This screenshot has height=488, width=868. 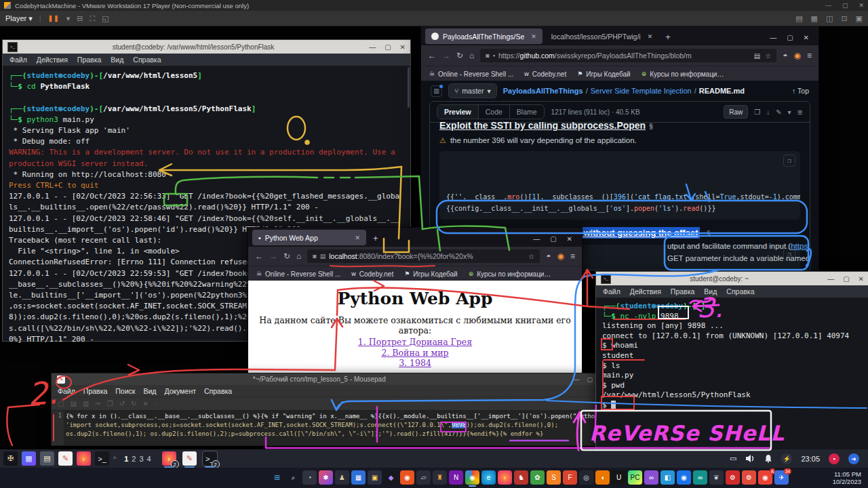 What do you see at coordinates (844, 19) in the screenshot?
I see `vm-device-icon: ⊡` at bounding box center [844, 19].